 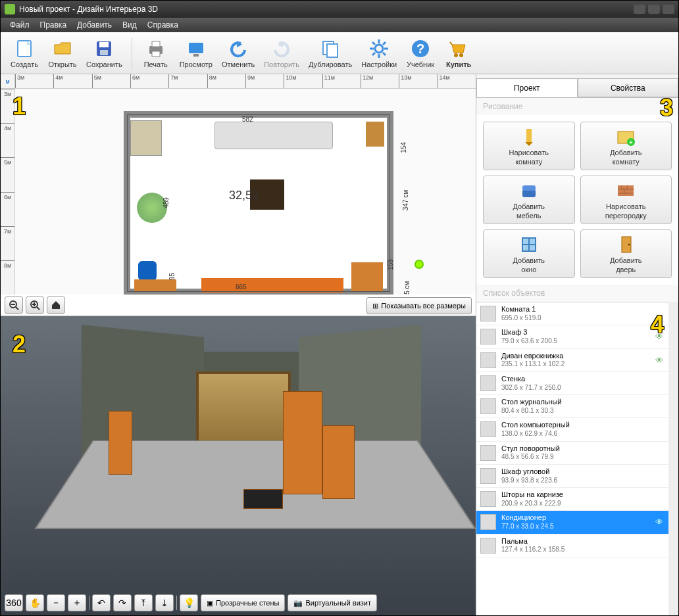 I want to click on minimize-button, so click(x=640, y=9).